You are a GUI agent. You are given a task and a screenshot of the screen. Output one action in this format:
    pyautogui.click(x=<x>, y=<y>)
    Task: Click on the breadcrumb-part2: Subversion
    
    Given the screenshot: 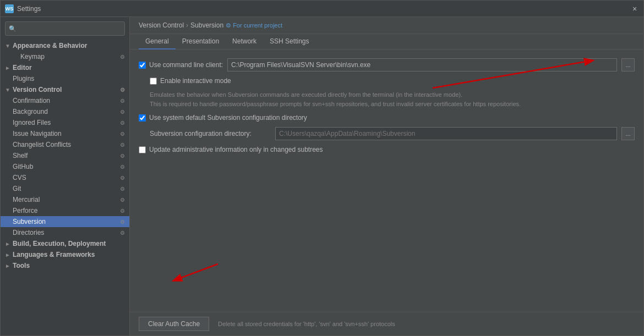 What is the action you would take?
    pyautogui.click(x=207, y=25)
    